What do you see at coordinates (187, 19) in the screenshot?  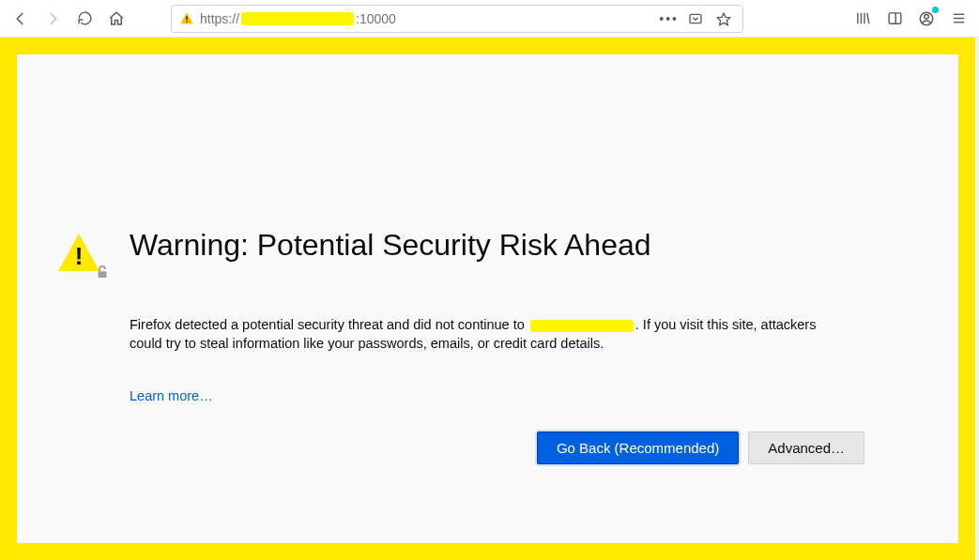 I see `insecure-lock-icon` at bounding box center [187, 19].